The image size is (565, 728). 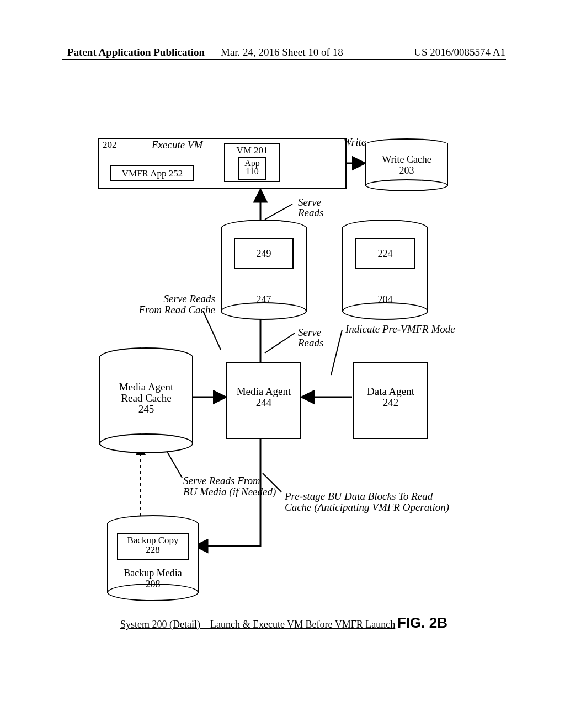 I want to click on execute-vm-label: Execute VM, so click(x=177, y=146).